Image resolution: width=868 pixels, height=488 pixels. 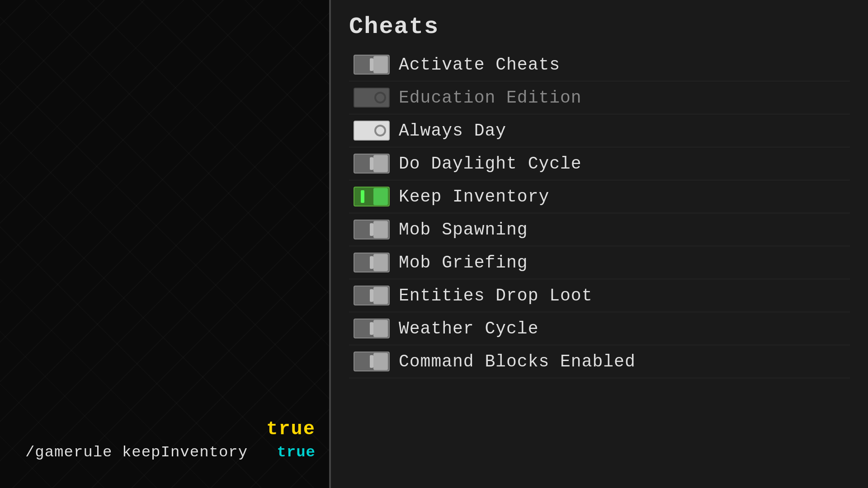 What do you see at coordinates (599, 65) in the screenshot?
I see `setting-item-activate-cheats: Activate Cheats` at bounding box center [599, 65].